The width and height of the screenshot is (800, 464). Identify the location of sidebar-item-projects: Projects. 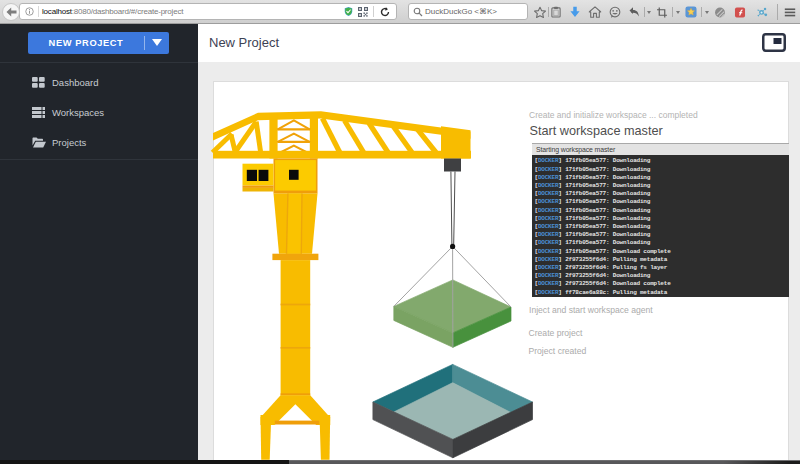
(99, 143).